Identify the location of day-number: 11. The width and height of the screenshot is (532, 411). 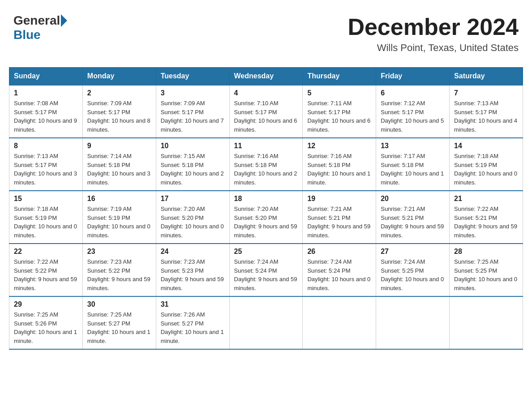
(266, 146).